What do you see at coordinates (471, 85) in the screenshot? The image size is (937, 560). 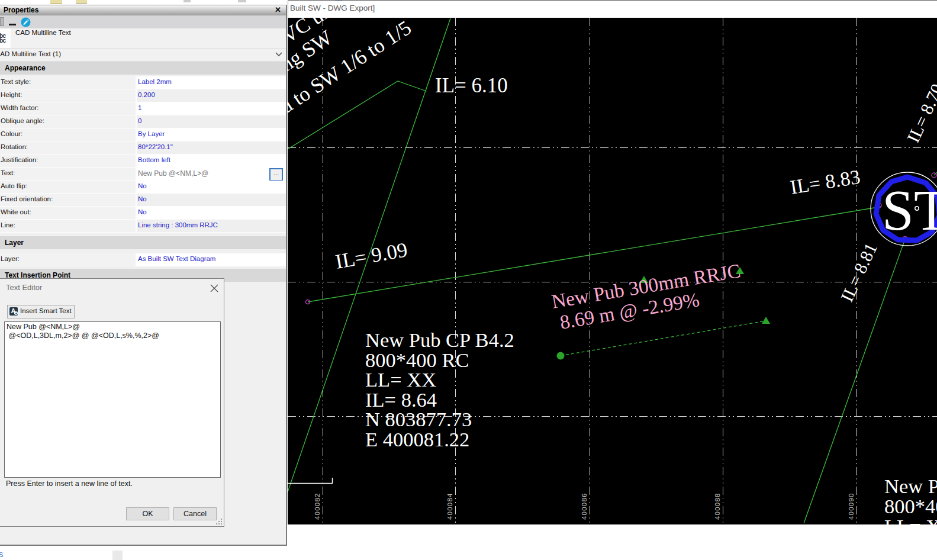 I see `svg-text: IL= 6.10` at bounding box center [471, 85].